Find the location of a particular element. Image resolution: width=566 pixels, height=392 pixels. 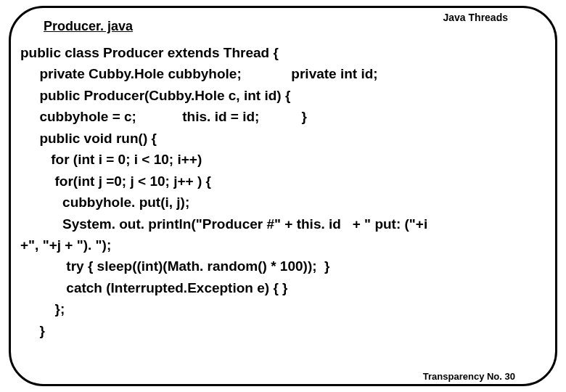

code-line: System. out. println("Producer #" + this… is located at coordinates (223, 224).